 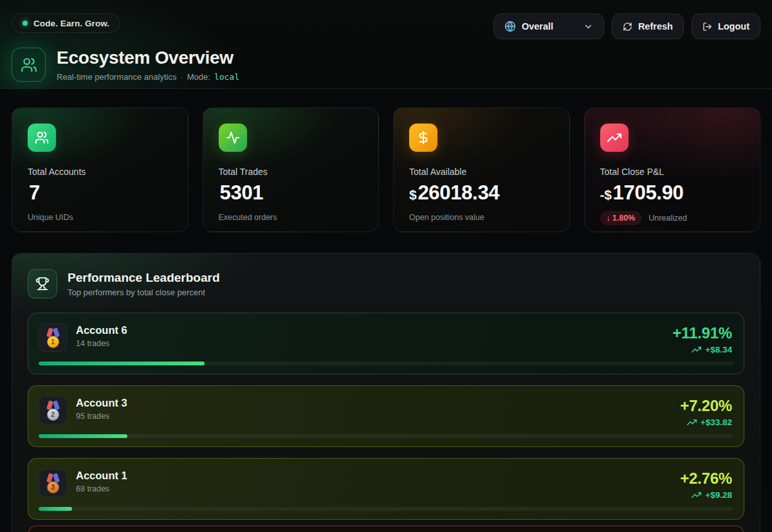 What do you see at coordinates (673, 194) in the screenshot?
I see `stat-value: -$1705.90` at bounding box center [673, 194].